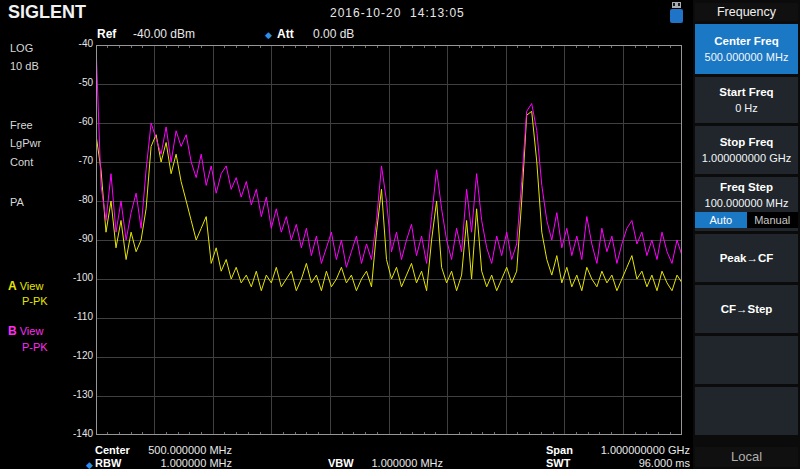 This screenshot has height=469, width=800. I want to click on scale-per-div-label: 10 dB, so click(24, 66).